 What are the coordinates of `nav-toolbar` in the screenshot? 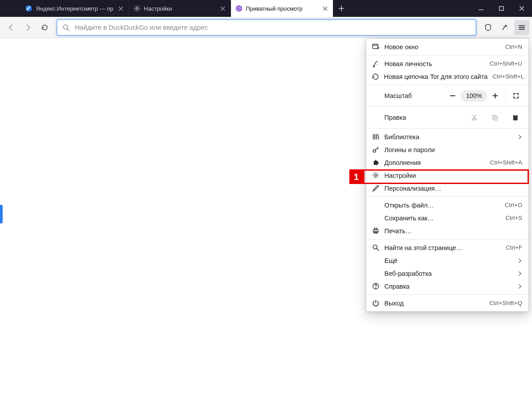 It's located at (266, 27).